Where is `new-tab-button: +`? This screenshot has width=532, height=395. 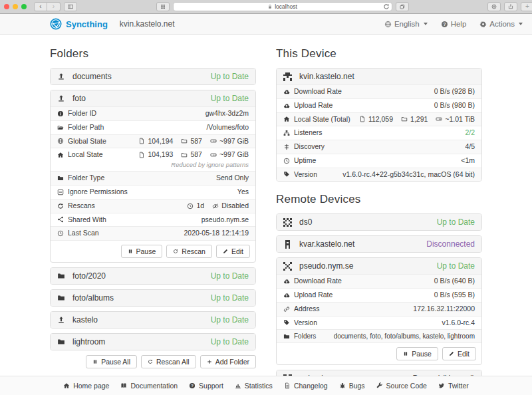
new-tab-button: + is located at coordinates (527, 7).